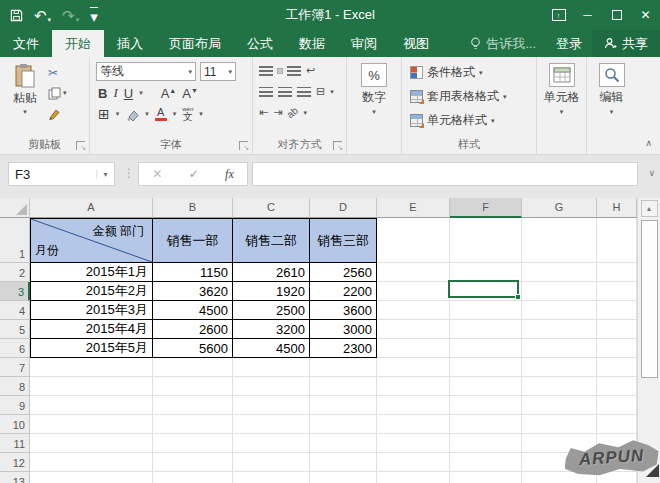  Describe the element at coordinates (42, 16) in the screenshot. I see `undo-button: ↶▾` at that location.